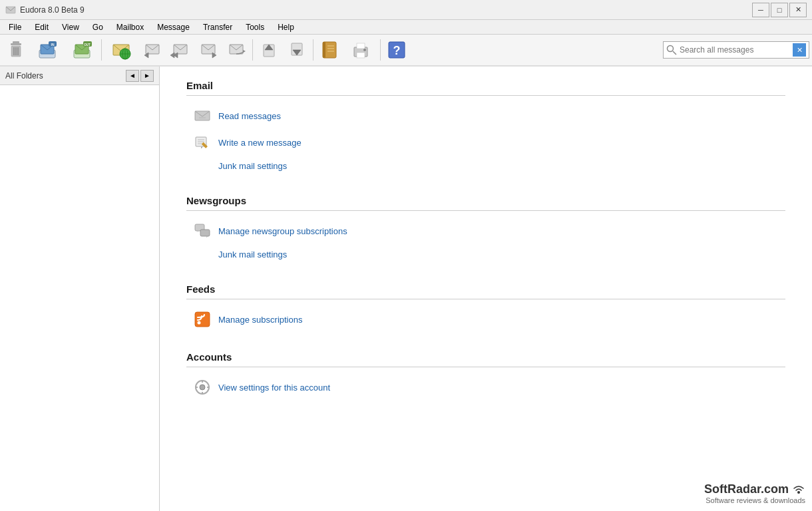  What do you see at coordinates (269, 50) in the screenshot?
I see `up-button` at bounding box center [269, 50].